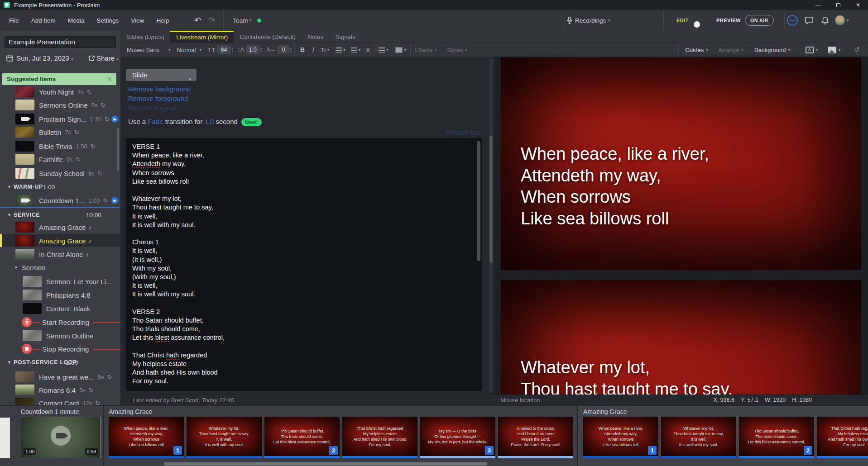  Describe the element at coordinates (253, 50) in the screenshot. I see `line-spacing-input: 1.0` at that location.